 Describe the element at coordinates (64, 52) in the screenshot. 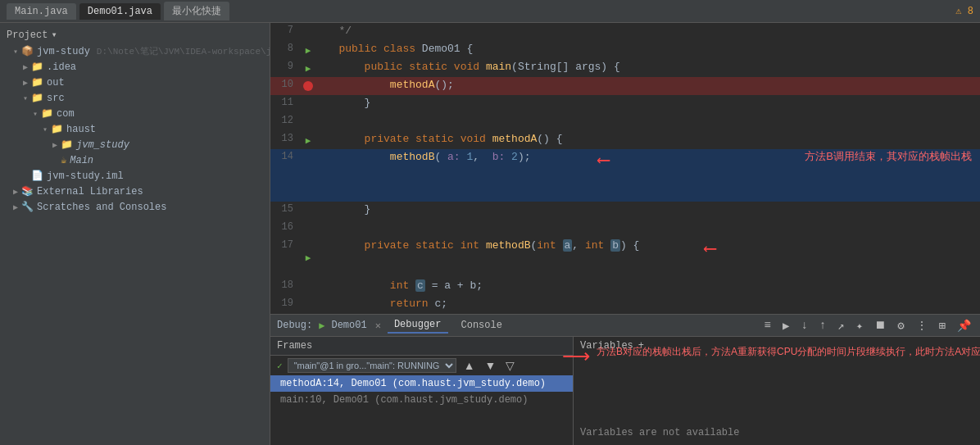

I see `sidebar-item-label: jvm-study` at that location.